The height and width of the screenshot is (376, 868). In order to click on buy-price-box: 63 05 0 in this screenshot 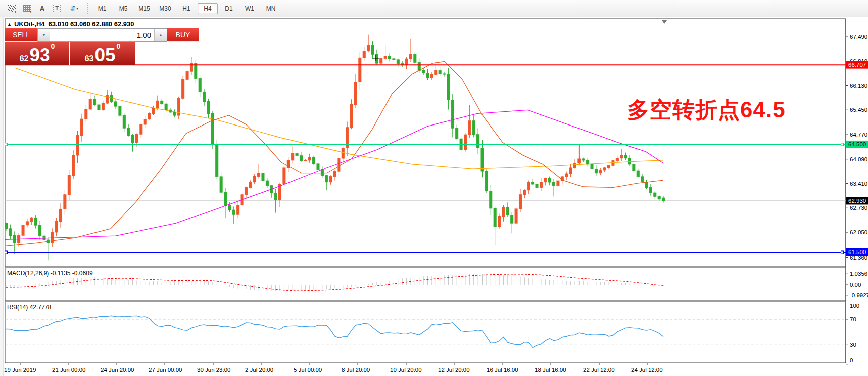, I will do `click(103, 53)`.